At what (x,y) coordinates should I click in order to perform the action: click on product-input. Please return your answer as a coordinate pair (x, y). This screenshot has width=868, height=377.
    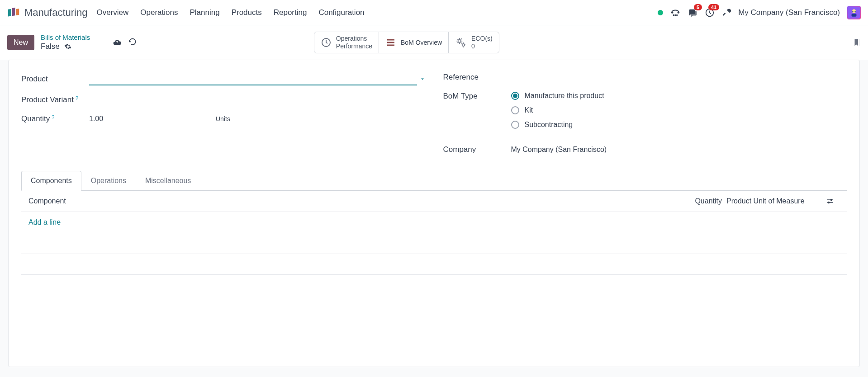
    Looking at the image, I should click on (253, 79).